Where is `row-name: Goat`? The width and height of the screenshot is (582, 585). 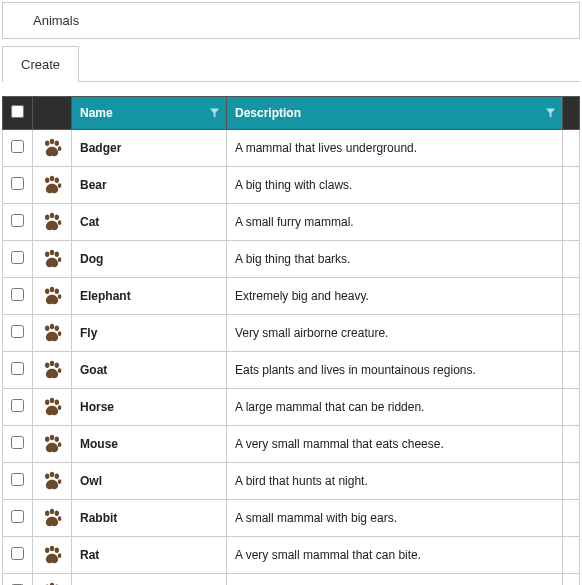 row-name: Goat is located at coordinates (150, 370).